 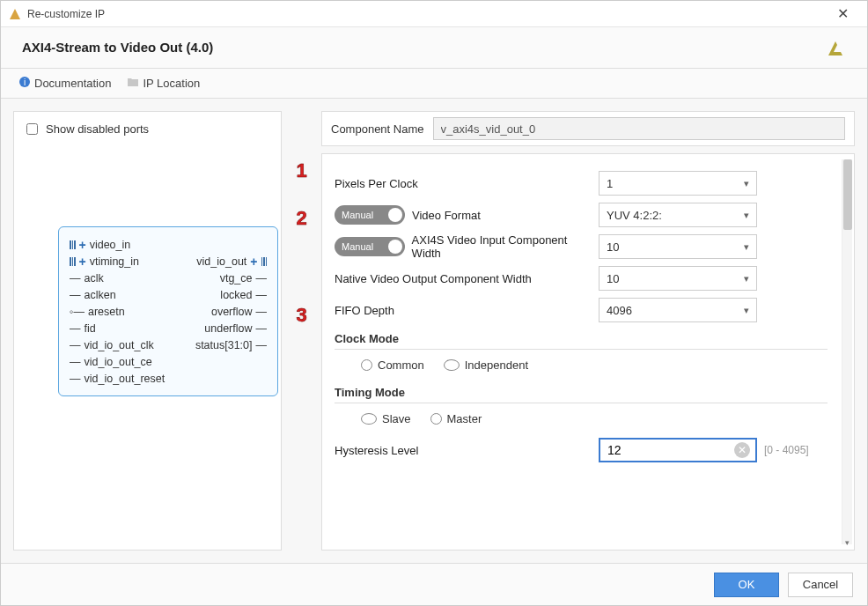 I want to click on row-video-format: Manual Video Format YUV 4:2:2: ▾, so click(x=581, y=215).